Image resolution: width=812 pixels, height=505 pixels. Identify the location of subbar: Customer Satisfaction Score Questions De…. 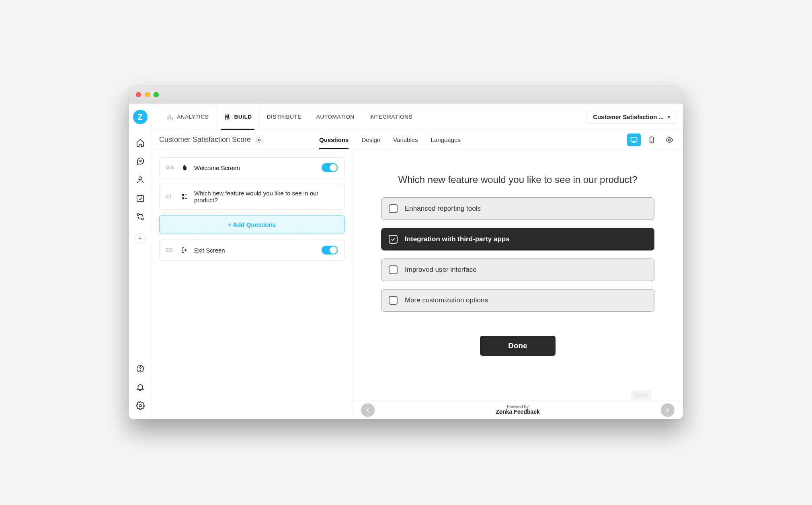
(418, 140).